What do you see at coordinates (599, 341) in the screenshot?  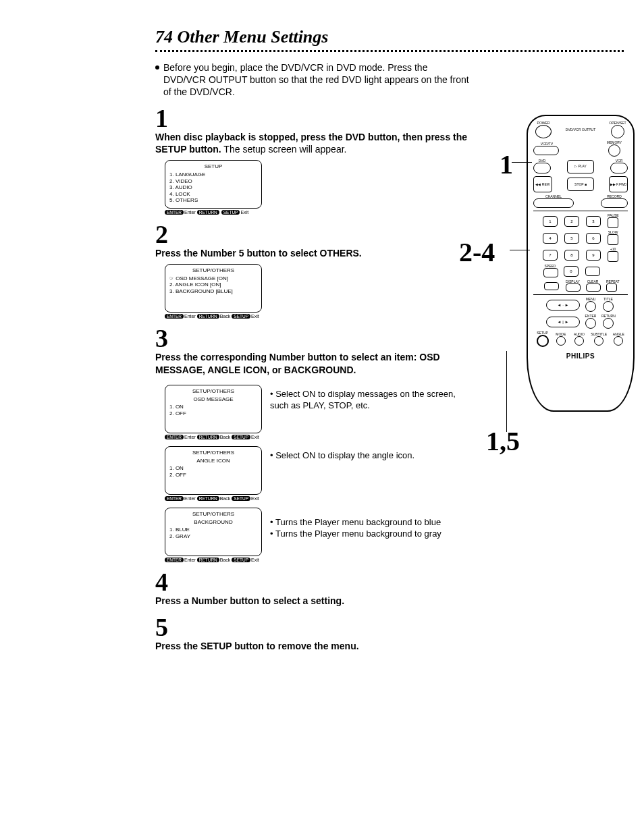 I see `subtitle-button-icon` at bounding box center [599, 341].